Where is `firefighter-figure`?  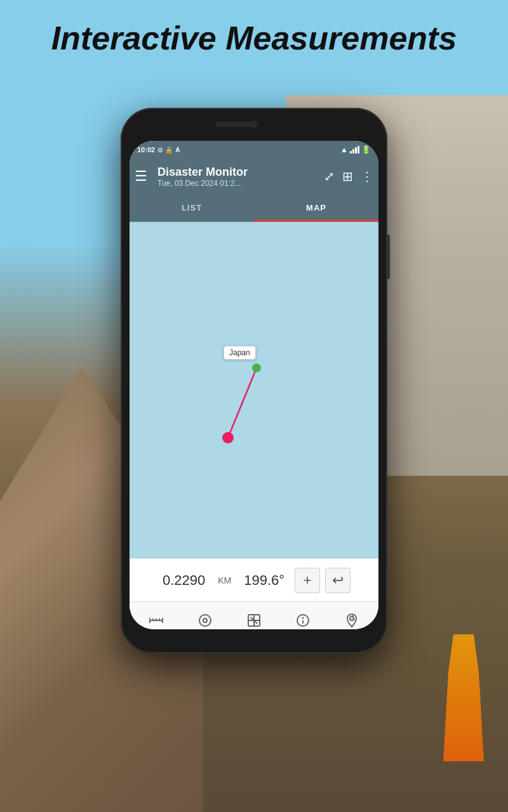
firefighter-figure is located at coordinates (464, 698).